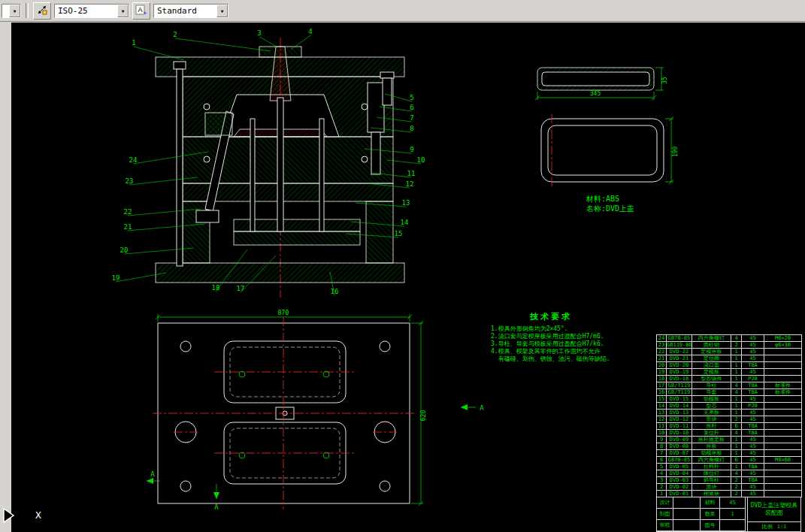 The width and height of the screenshot is (805, 532). Describe the element at coordinates (729, 454) in the screenshot. I see `bom-row: 7DVD-07动模座板145` at that location.